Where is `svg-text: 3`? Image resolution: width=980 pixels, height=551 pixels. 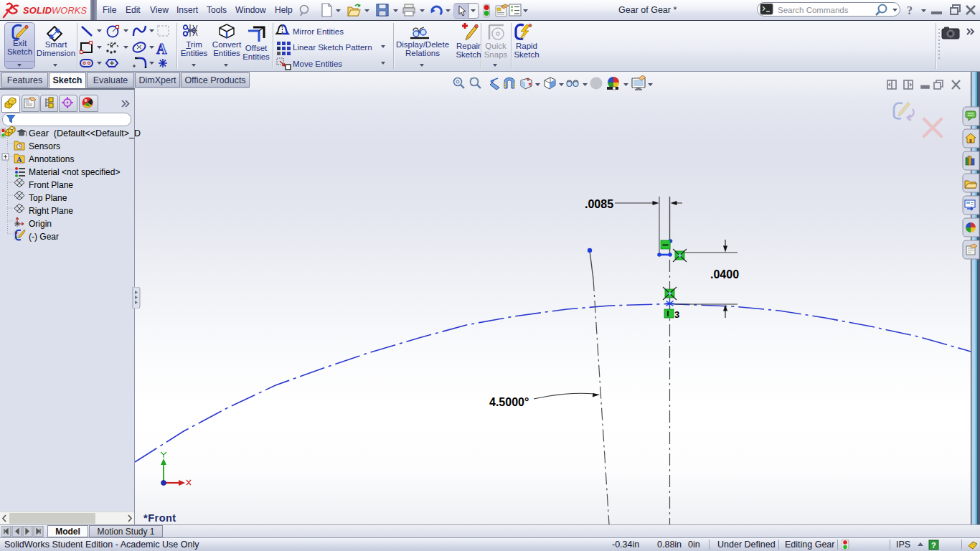 svg-text: 3 is located at coordinates (677, 314).